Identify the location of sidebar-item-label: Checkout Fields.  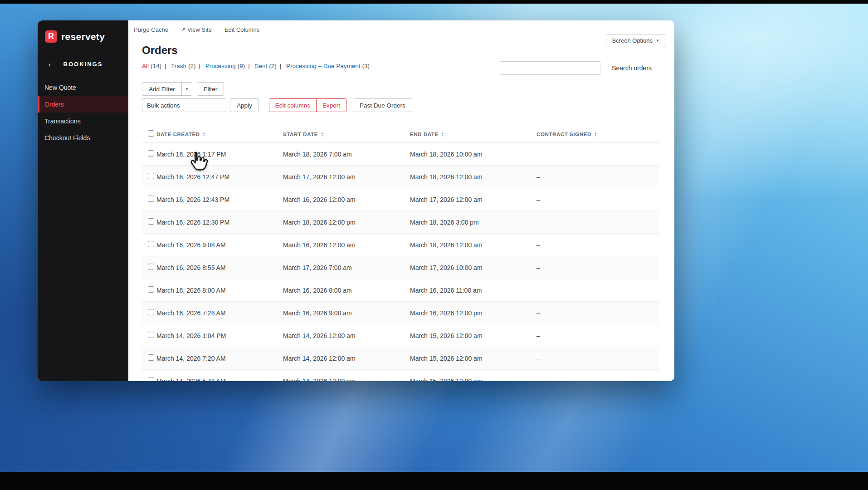
(67, 138).